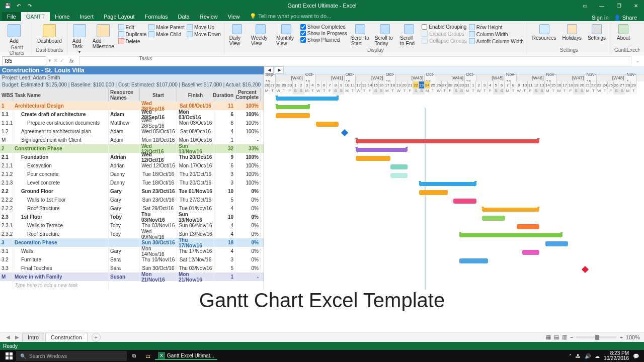  What do you see at coordinates (544, 32) in the screenshot?
I see `resources-button: Resources` at bounding box center [544, 32].